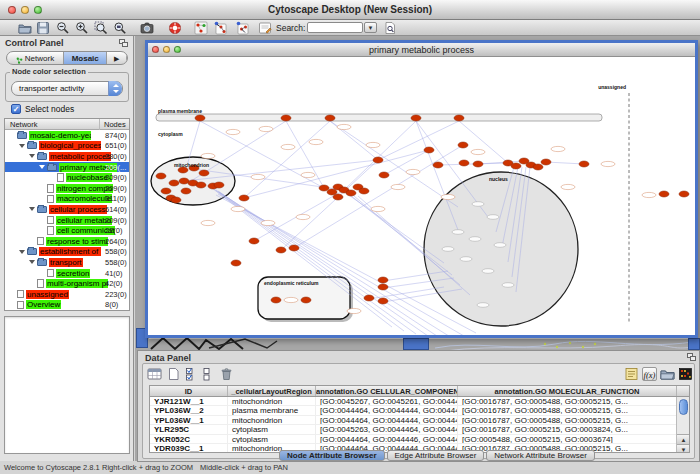 This screenshot has width=700, height=474. What do you see at coordinates (390, 28) in the screenshot?
I see `search-document-icon` at bounding box center [390, 28].